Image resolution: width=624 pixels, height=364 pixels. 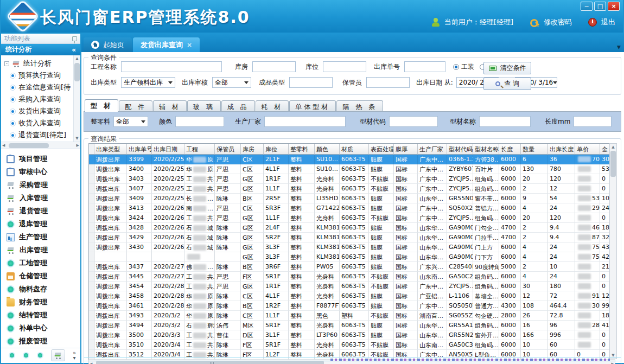 I want to click on blurred-cell: 华原…, so click(x=200, y=316).